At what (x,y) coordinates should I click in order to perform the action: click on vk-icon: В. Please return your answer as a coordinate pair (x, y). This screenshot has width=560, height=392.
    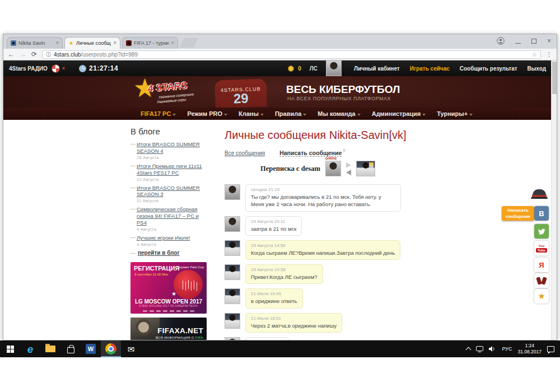
    Looking at the image, I should click on (542, 213).